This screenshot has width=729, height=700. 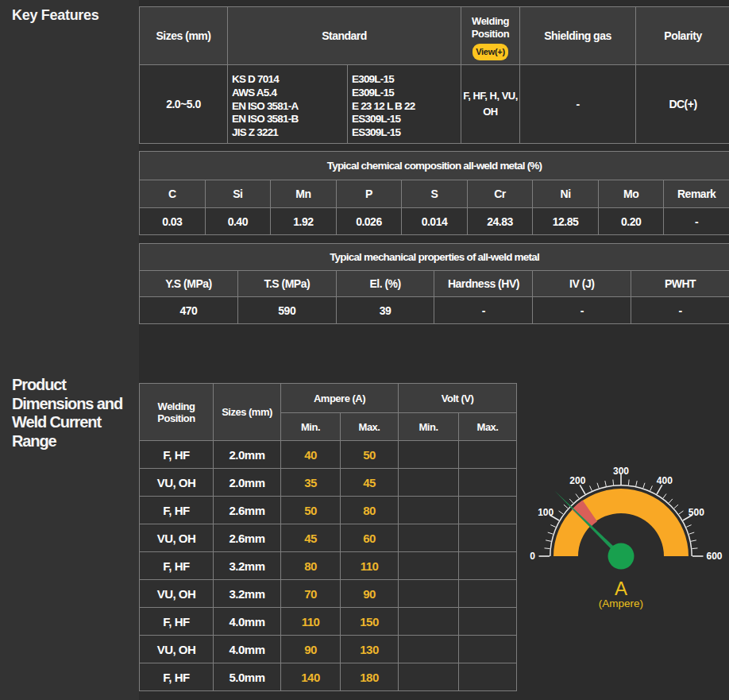 I want to click on svg-text: 300, so click(x=621, y=471).